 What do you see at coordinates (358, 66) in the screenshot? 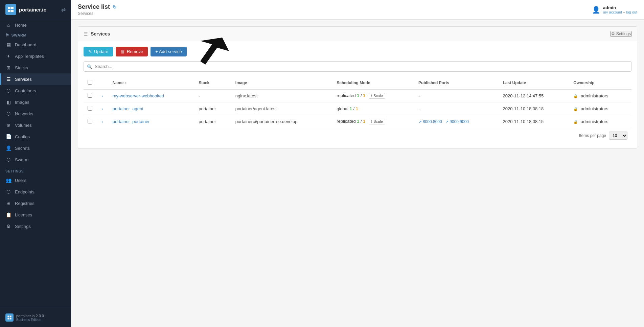
I see `search-input` at bounding box center [358, 66].